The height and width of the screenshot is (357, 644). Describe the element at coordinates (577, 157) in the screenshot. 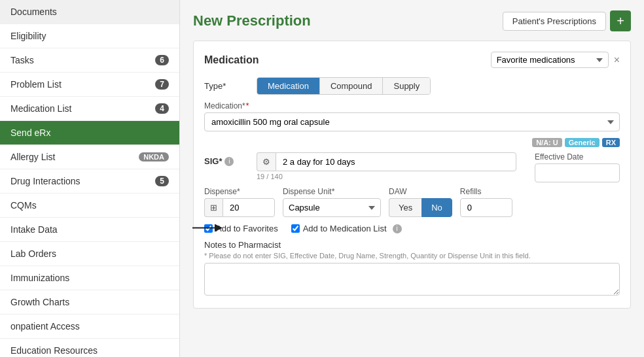

I see `effective-date-label: Effective Date` at that location.